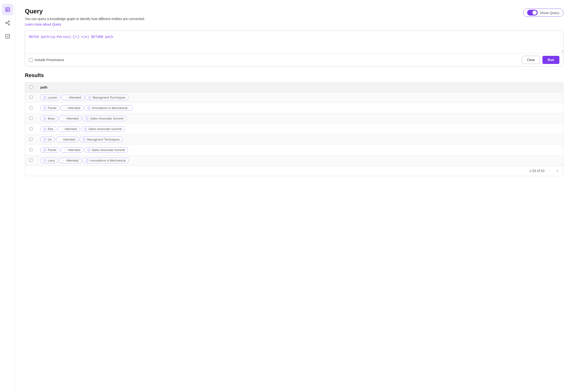 This screenshot has height=392, width=573. I want to click on path-row: Beau→AttendedSales Associate Summit, so click(300, 119).